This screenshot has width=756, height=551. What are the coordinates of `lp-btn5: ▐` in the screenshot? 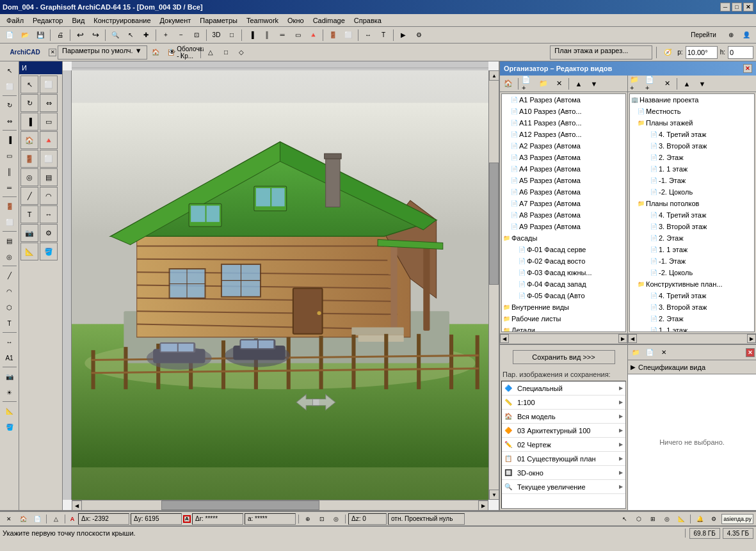 It's located at (29, 122).